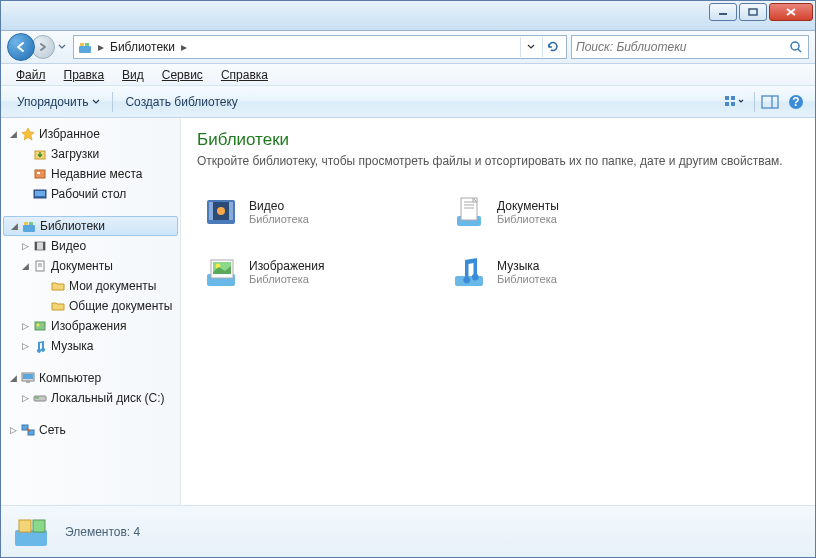 Image resolution: width=816 pixels, height=558 pixels. Describe the element at coordinates (40, 174) in the screenshot. I see `recent-icon` at that location.